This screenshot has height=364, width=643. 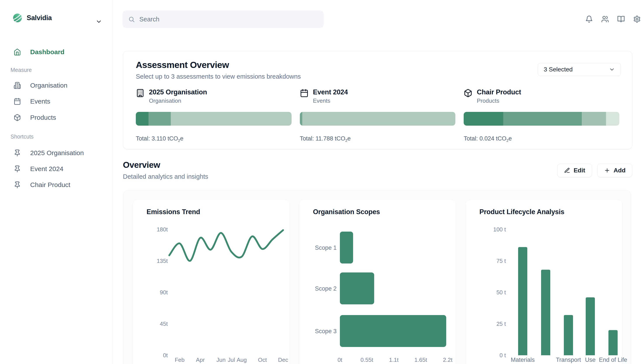 What do you see at coordinates (326, 288) in the screenshot?
I see `svg-text: Scope 2` at bounding box center [326, 288].